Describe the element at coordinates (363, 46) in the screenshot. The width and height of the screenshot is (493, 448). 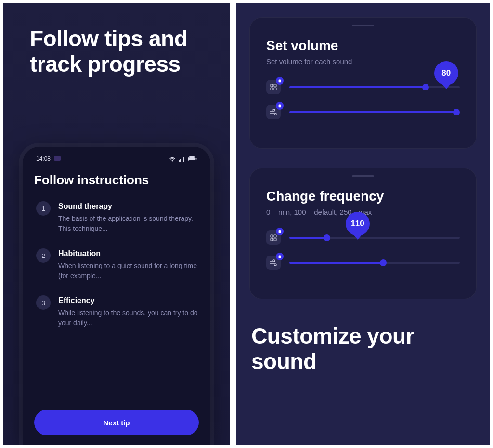
I see `volume-card-title: Set volume` at that location.